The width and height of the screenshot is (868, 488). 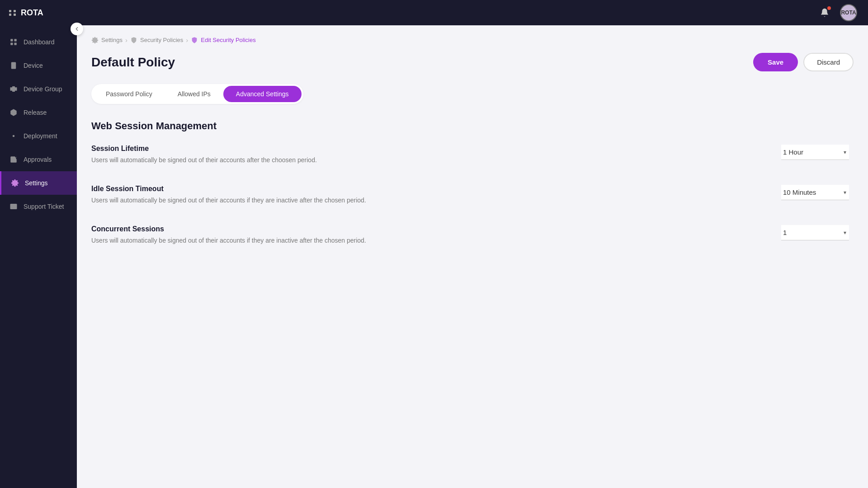 What do you see at coordinates (33, 66) in the screenshot?
I see `sidebar-item-label: Device` at bounding box center [33, 66].